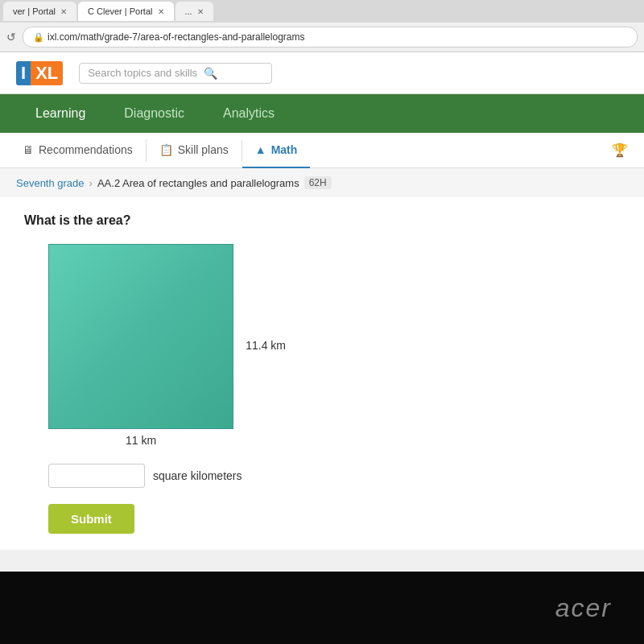  I want to click on rectangle-shape, so click(141, 336).